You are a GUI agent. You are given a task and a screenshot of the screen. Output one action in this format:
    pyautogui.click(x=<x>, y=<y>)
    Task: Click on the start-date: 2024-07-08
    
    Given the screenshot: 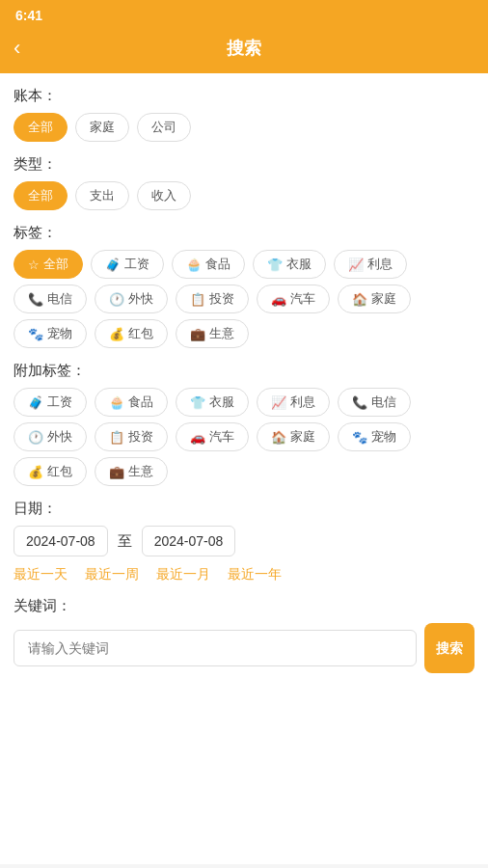 What is the action you would take?
    pyautogui.click(x=61, y=541)
    